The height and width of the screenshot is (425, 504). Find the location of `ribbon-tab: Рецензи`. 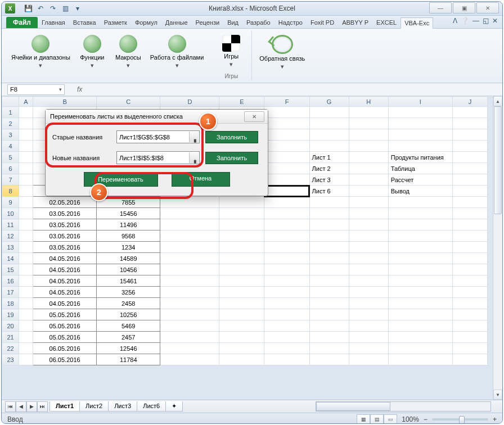

ribbon-tab: Рецензи is located at coordinates (208, 22).